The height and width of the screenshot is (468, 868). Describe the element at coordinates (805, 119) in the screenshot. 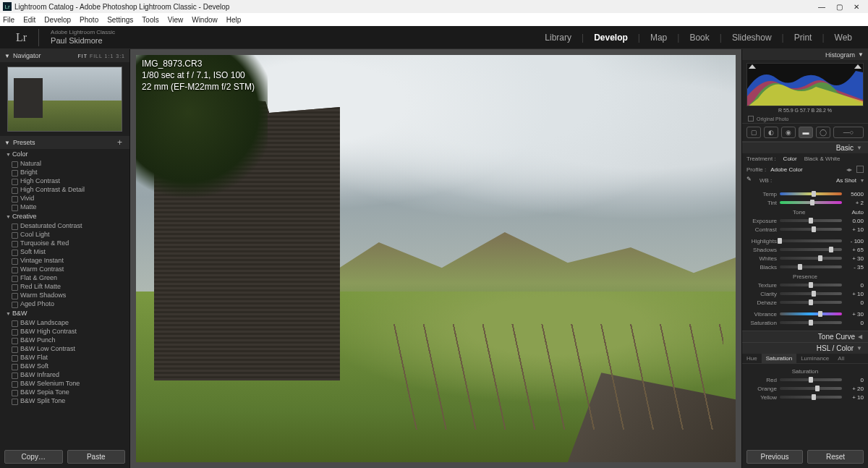

I see `original-photo-toggle: Original Photo` at that location.